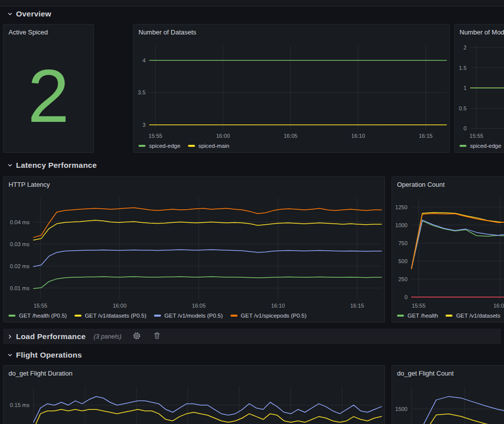 Image resolution: width=504 pixels, height=424 pixels. Describe the element at coordinates (194, 403) in the screenshot. I see `flight-duration-chart: 0.15 ms0.10 ms` at that location.